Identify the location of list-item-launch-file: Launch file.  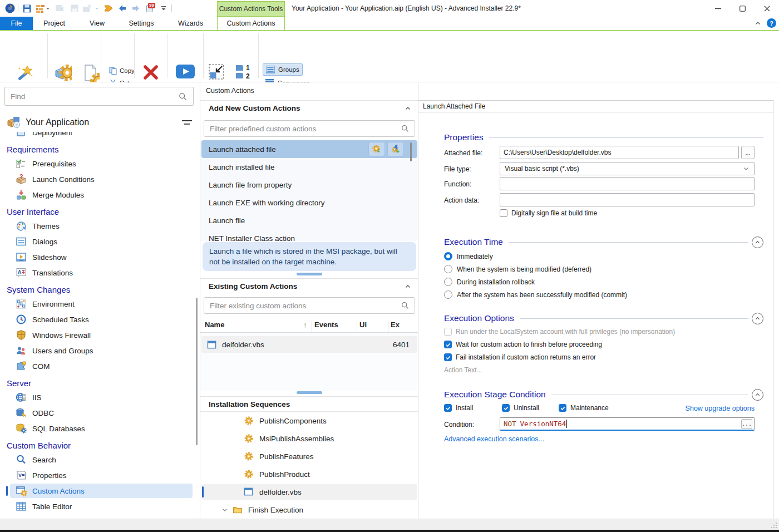
(309, 220).